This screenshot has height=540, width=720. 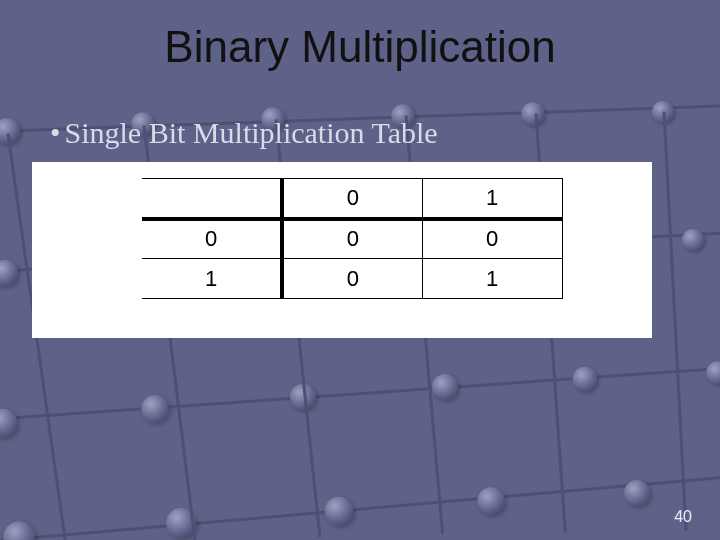 I want to click on table-header-row: 0 1, so click(x=352, y=199).